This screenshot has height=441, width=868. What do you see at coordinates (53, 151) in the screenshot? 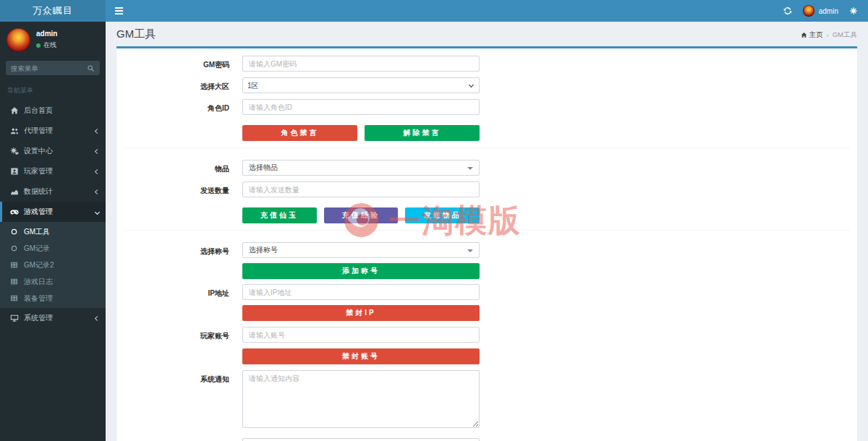
I see `sidebar-item-settings: 设置中心` at bounding box center [53, 151].